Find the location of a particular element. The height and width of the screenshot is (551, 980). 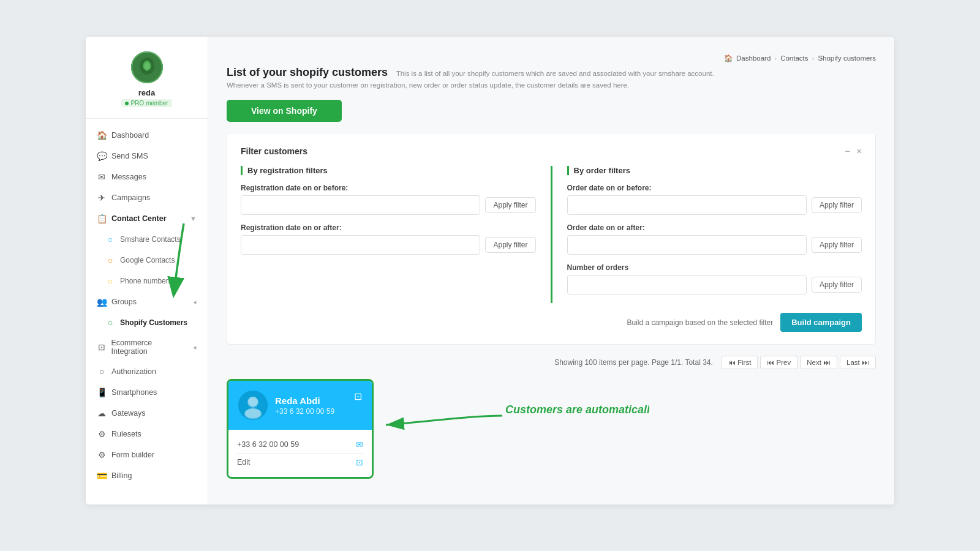

sidebar-item-shopify-customers: ○ Shopify Customers is located at coordinates (147, 323).